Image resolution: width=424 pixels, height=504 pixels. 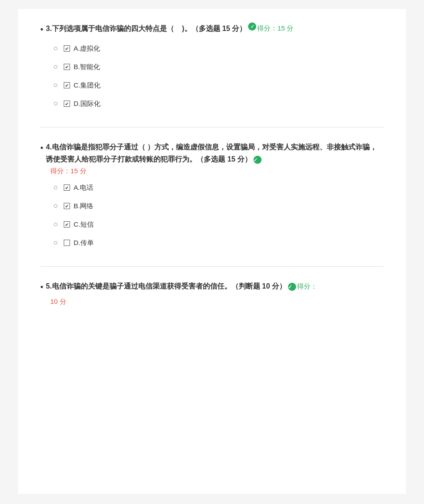 What do you see at coordinates (216, 215) in the screenshot?
I see `options-list-q4: A.电话 B.网络 C.短信` at bounding box center [216, 215].